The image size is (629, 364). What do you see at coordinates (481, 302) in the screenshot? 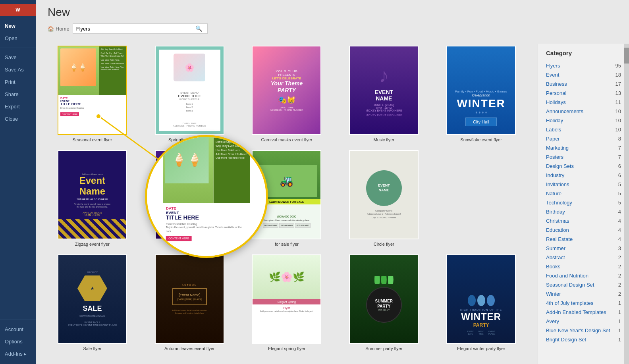
I see `template-winterparty: RICH TRADITION OF THE WINTER PARTY EVENT…` at bounding box center [481, 302].